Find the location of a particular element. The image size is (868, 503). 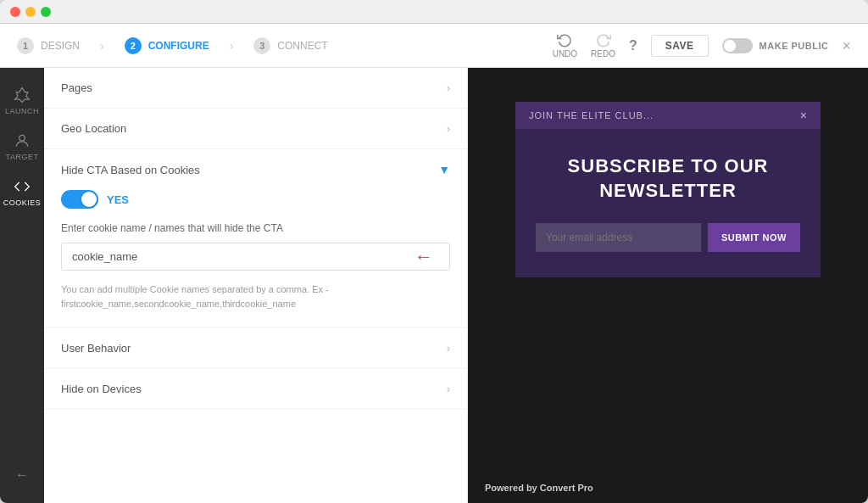

step-connect-label: CONNECT is located at coordinates (302, 46).